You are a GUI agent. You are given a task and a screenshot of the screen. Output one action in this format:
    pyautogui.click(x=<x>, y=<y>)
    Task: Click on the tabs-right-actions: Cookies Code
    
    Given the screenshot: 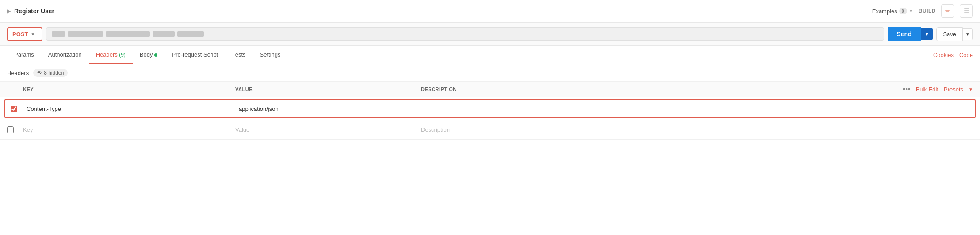 What is the action you would take?
    pyautogui.click(x=953, y=55)
    